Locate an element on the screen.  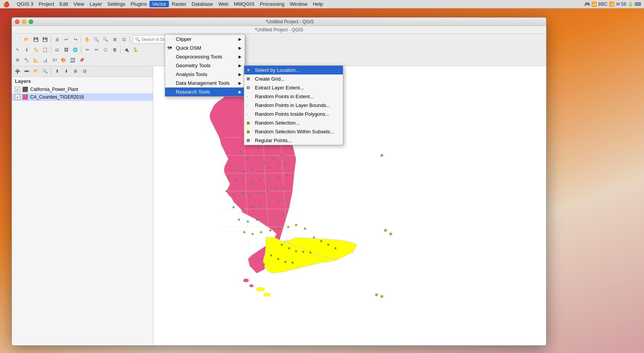
new-project-btn: 📄 is located at coordinates (18, 39).